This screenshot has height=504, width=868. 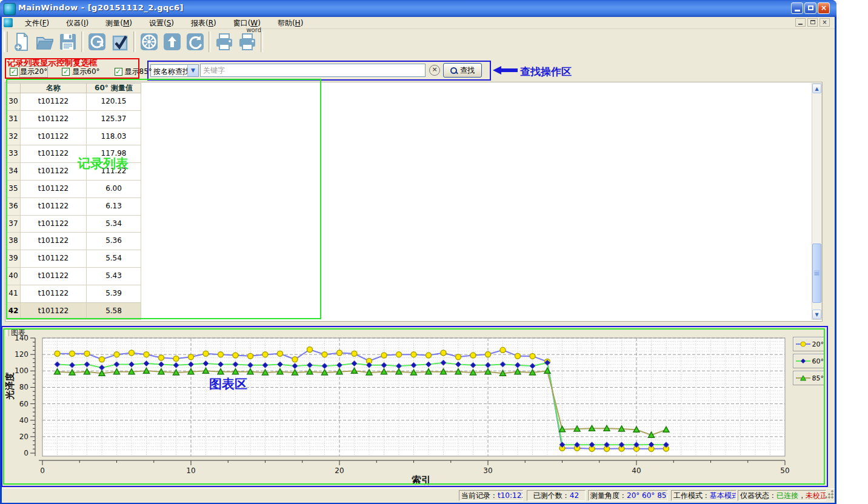 What do you see at coordinates (829, 494) in the screenshot?
I see `resize-grip` at bounding box center [829, 494].